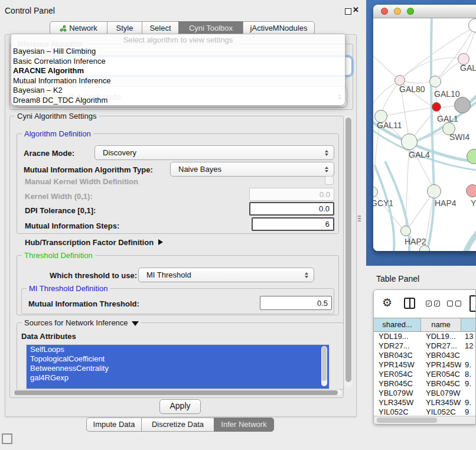  Describe the element at coordinates (252, 169) in the screenshot. I see `mi-type-combobox: Naive Bayes` at that location.